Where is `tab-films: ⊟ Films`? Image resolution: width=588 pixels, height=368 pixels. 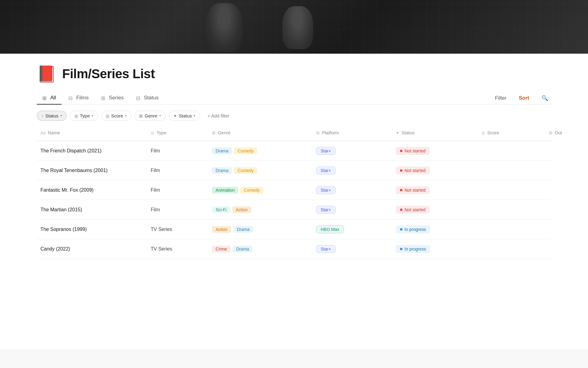
tab-films: ⊟ Films is located at coordinates (78, 98).